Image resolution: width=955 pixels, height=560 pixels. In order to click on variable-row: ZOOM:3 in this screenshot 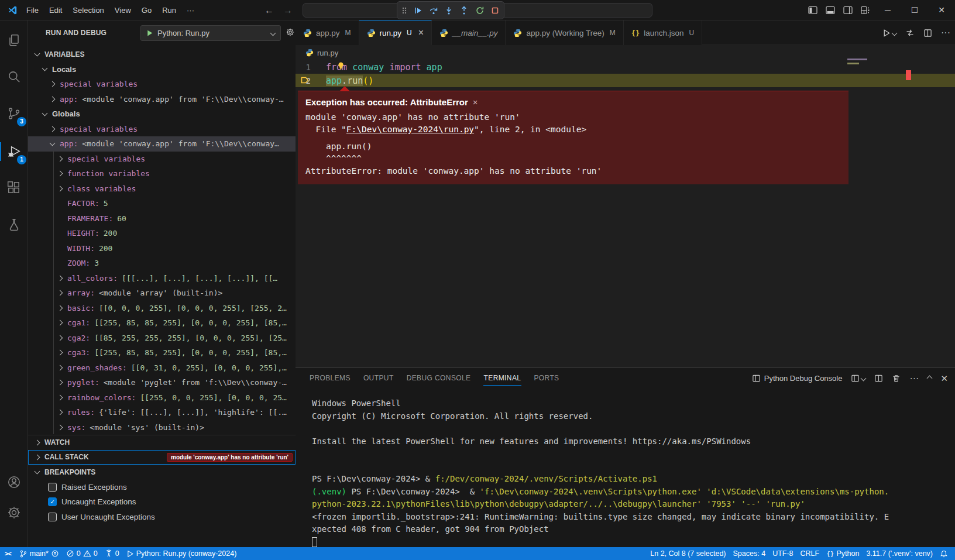, I will do `click(162, 263)`.